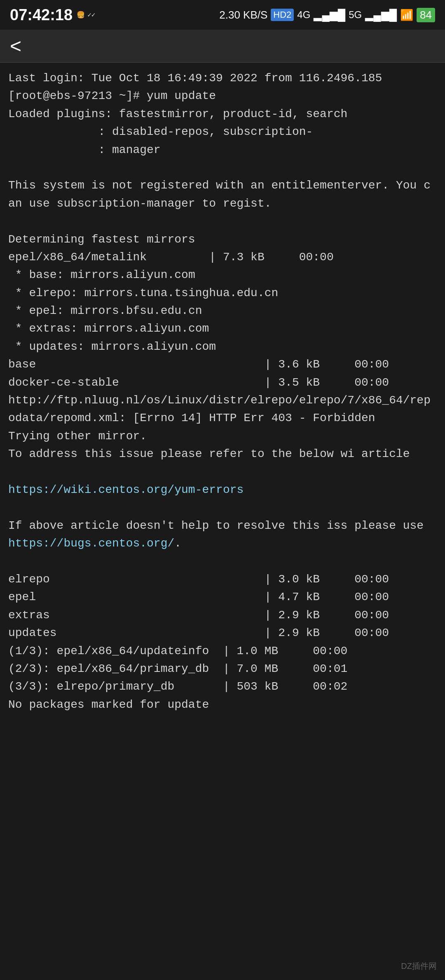 The width and height of the screenshot is (445, 980). Describe the element at coordinates (91, 544) in the screenshot. I see `bugs-url: https://bugs.centos.org/` at that location.